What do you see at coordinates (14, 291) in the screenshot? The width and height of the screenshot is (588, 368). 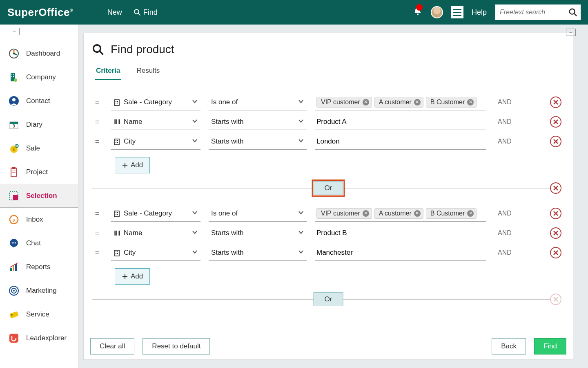 I see `marketing-icon` at bounding box center [14, 291].